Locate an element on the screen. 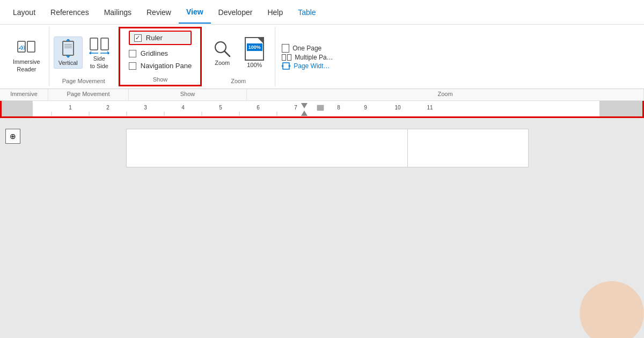  menu-layout: Layout is located at coordinates (24, 12).